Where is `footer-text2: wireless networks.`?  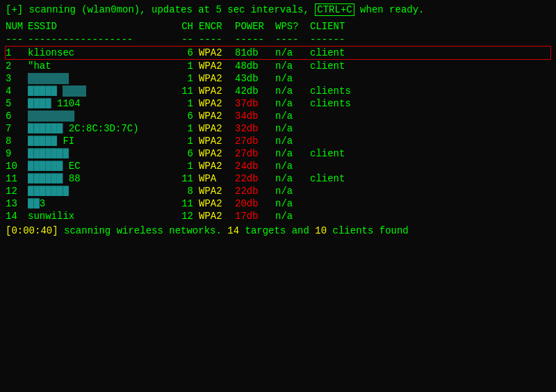 footer-text2: wireless networks. is located at coordinates (172, 231).